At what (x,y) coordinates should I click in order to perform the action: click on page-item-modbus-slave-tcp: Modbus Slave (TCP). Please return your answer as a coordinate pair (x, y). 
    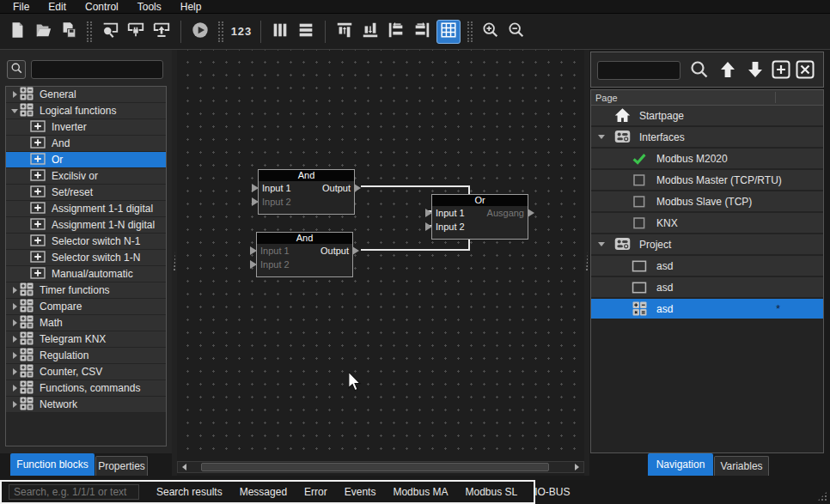
    Looking at the image, I should click on (707, 201).